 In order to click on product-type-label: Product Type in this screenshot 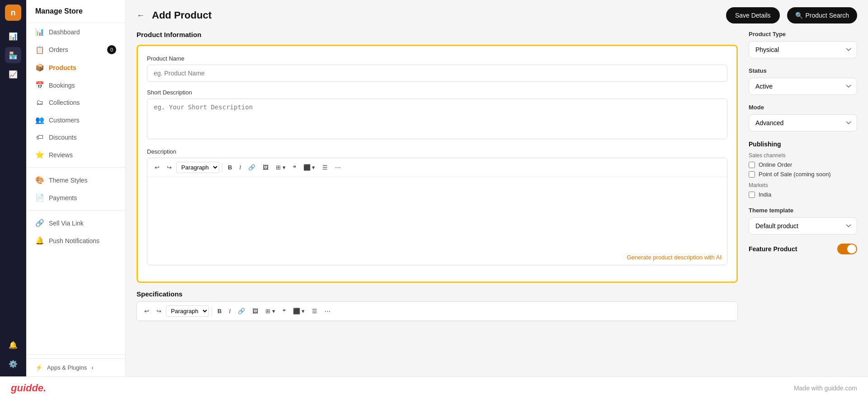, I will do `click(803, 34)`.